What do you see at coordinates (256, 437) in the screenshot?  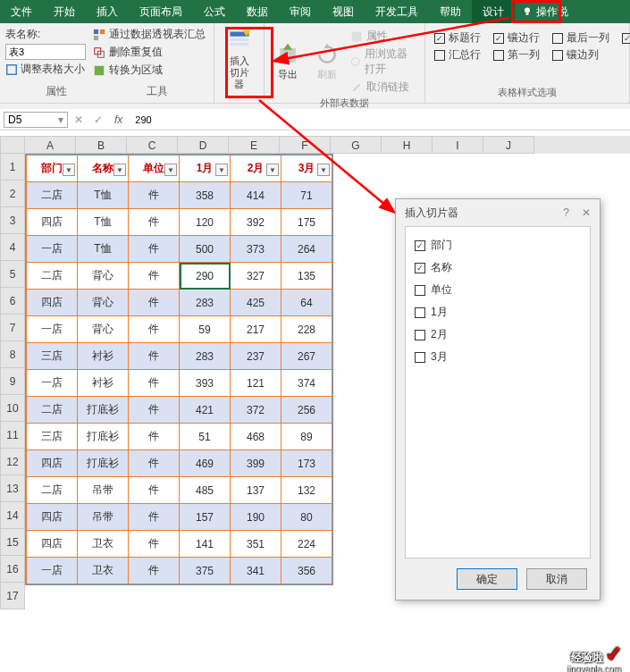 I see `table-cell: 468` at bounding box center [256, 437].